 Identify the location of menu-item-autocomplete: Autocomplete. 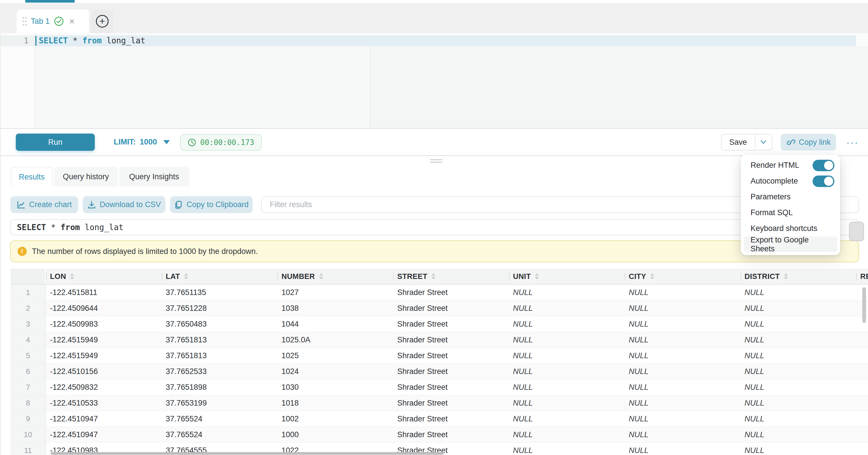
(790, 181).